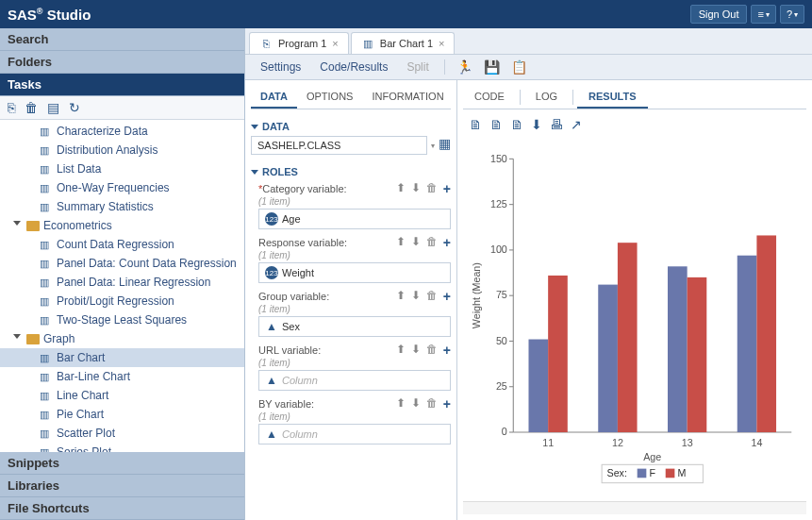 This screenshot has height=520, width=812. I want to click on export-icon: 📋, so click(519, 67).